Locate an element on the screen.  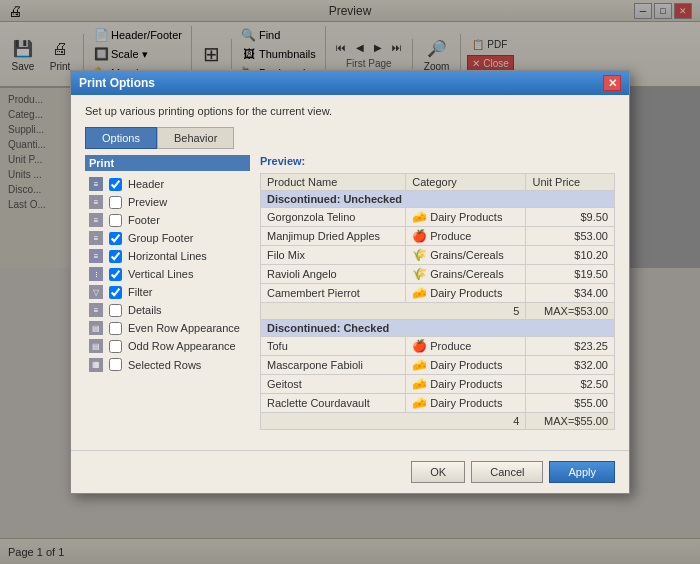
checkbox-odd-row: ▤ Odd Row Appearance is located at coordinates (168, 346).